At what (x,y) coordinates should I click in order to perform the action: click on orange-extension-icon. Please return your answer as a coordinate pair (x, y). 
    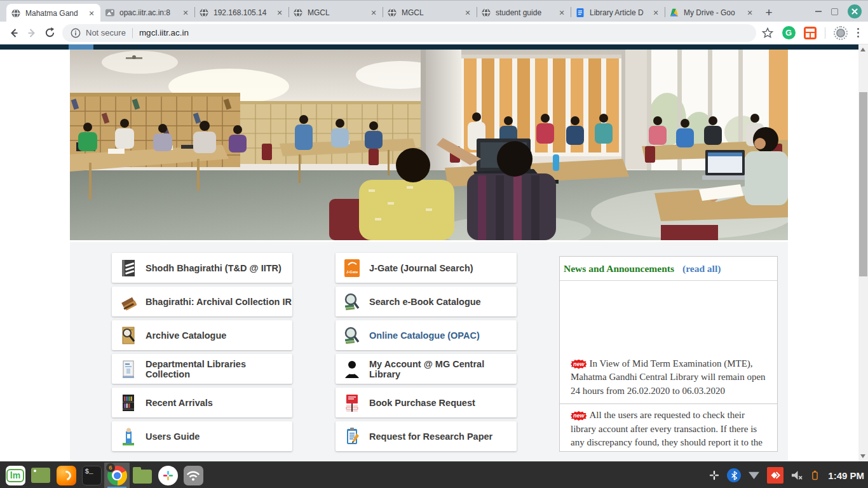
    Looking at the image, I should click on (810, 33).